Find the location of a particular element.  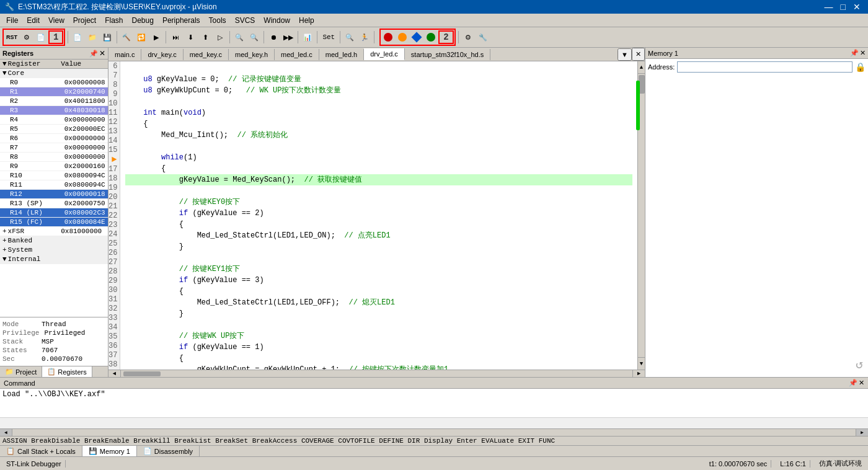

file-tab-medledc-label: med_led.c is located at coordinates (296, 55).